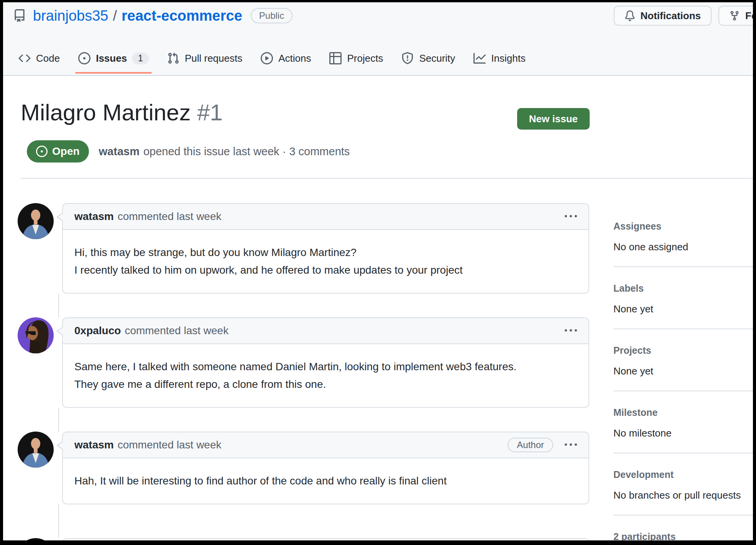  I want to click on tab-label: Insights, so click(508, 58).